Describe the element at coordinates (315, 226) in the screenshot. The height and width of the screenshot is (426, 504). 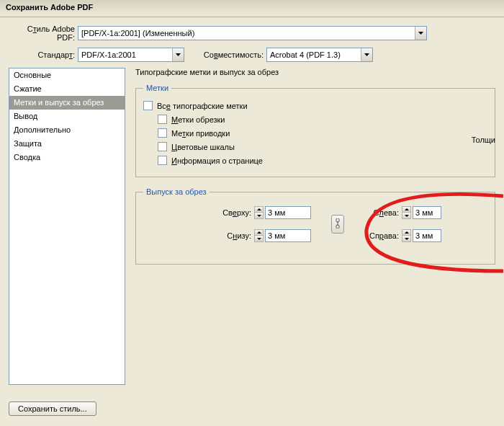
I see `bleed-group: Выпуск за обрез Сверху: 3 мм Снизу:` at that location.